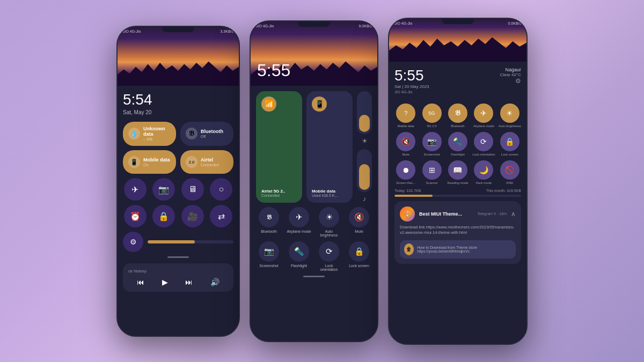  What do you see at coordinates (279, 147) in the screenshot?
I see `airtel-tile: 📶 Airtel 5G 2.. Connected` at bounding box center [279, 147].